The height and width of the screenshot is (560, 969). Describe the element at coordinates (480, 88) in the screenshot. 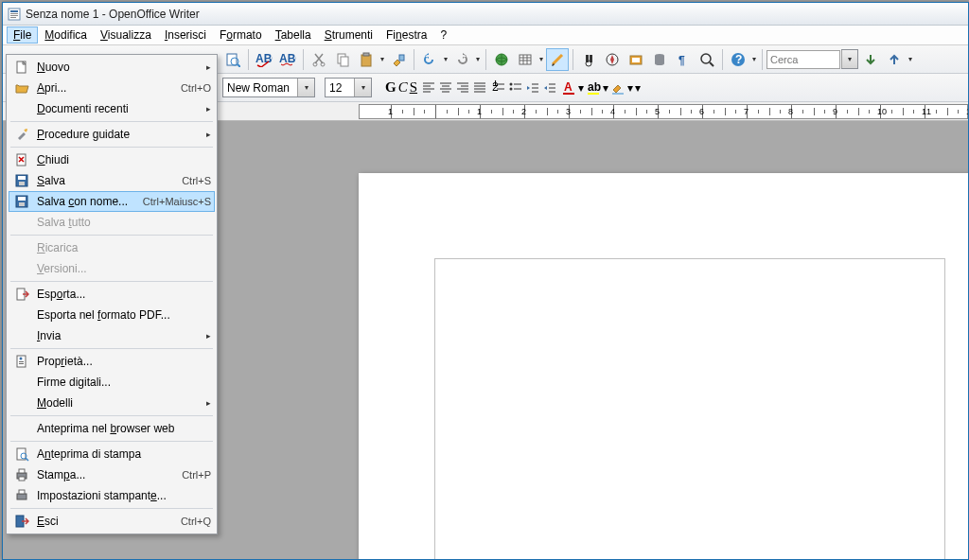

I see `align-justify-button` at that location.